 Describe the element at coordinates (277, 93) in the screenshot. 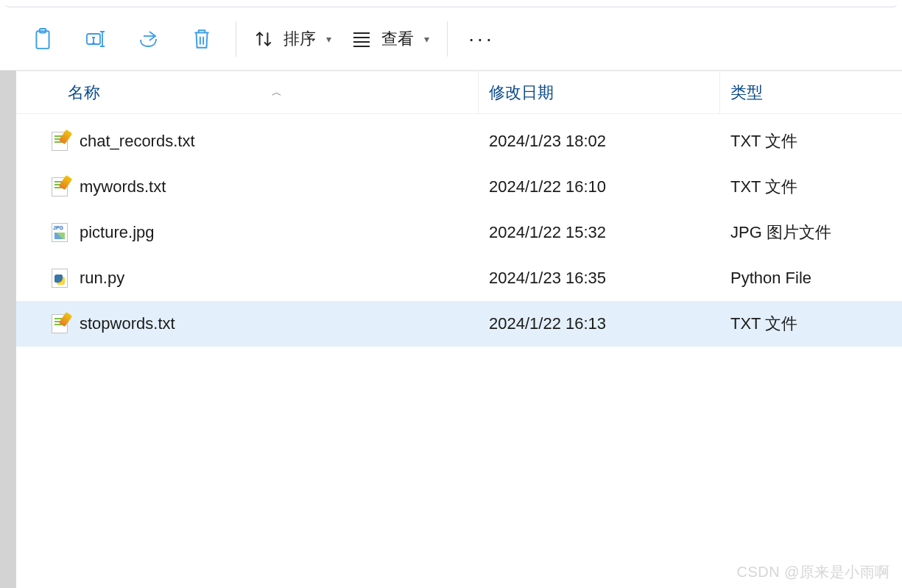

I see `sort-ascending-icon: ︿` at that location.